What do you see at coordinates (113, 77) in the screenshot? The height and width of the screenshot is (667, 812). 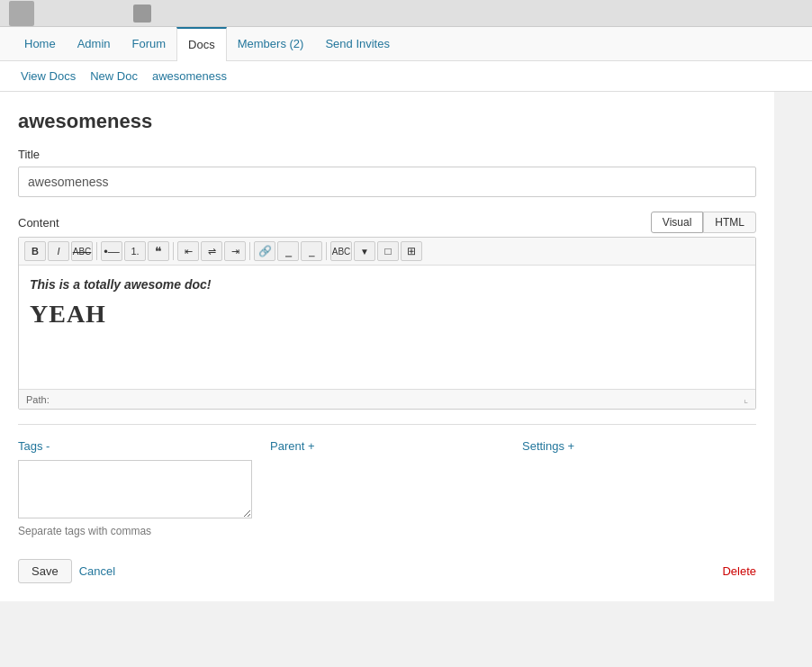 I see `subnav-new-doc: New Doc` at bounding box center [113, 77].